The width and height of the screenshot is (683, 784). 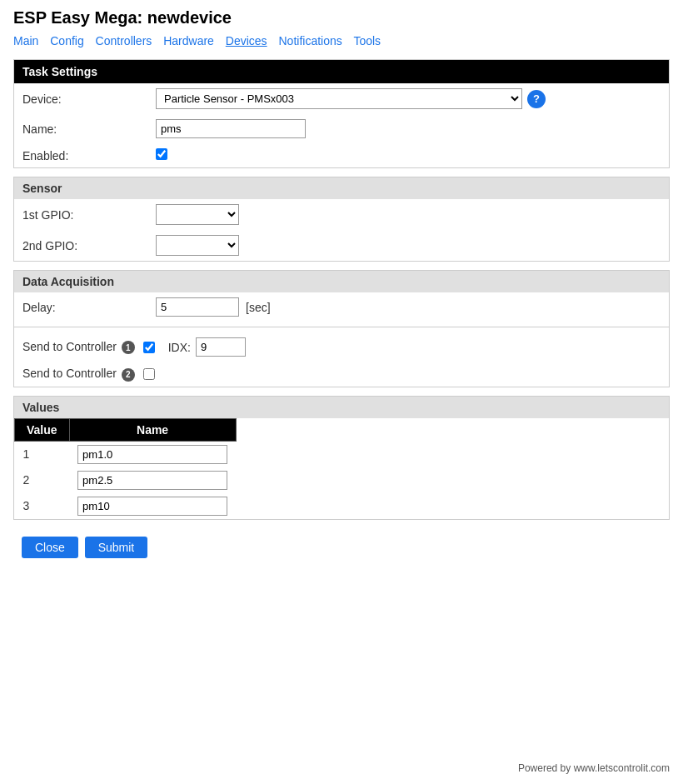 What do you see at coordinates (188, 41) in the screenshot?
I see `nav-hardware: Hardware` at bounding box center [188, 41].